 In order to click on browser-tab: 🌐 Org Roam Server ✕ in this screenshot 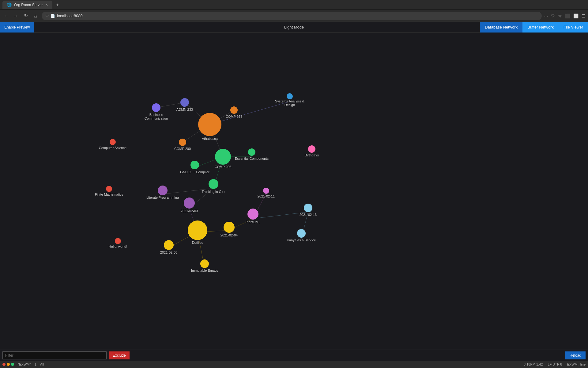, I will do `click(28, 5)`.